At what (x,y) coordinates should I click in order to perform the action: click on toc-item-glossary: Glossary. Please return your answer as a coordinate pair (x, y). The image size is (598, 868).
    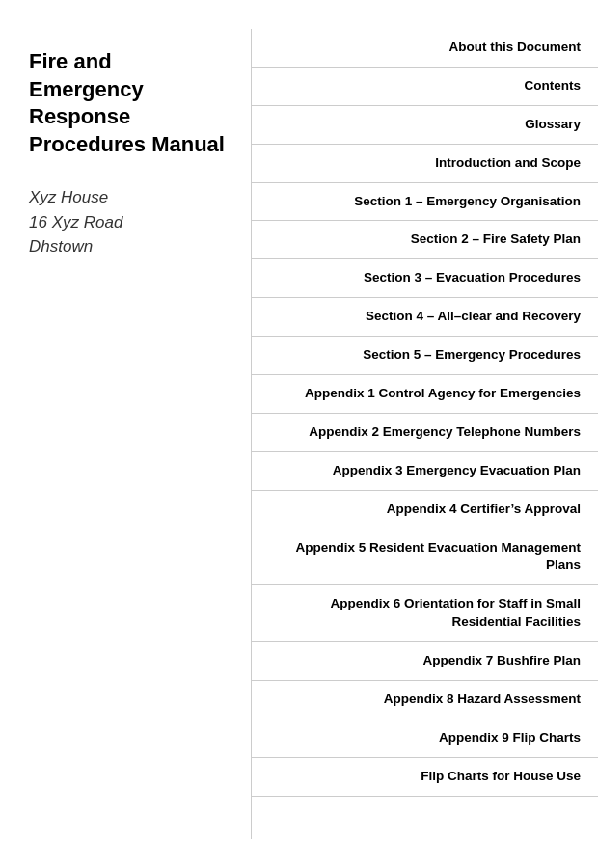
    Looking at the image, I should click on (424, 125).